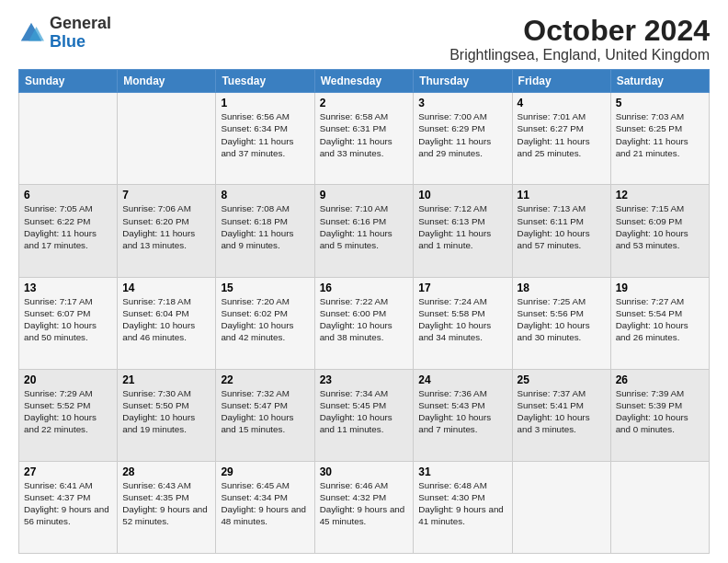  Describe the element at coordinates (166, 380) in the screenshot. I see `day-number: 21` at that location.